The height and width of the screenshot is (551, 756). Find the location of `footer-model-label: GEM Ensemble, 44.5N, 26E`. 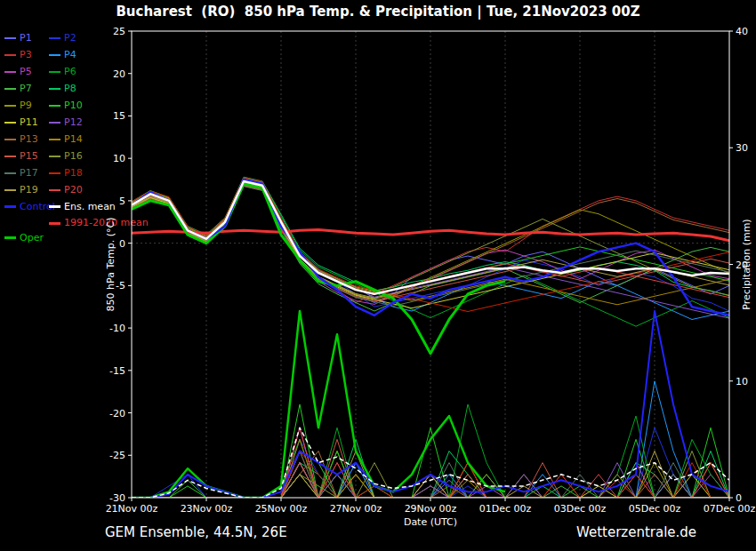

footer-model-label: GEM Ensemble, 44.5N, 26E is located at coordinates (196, 532).